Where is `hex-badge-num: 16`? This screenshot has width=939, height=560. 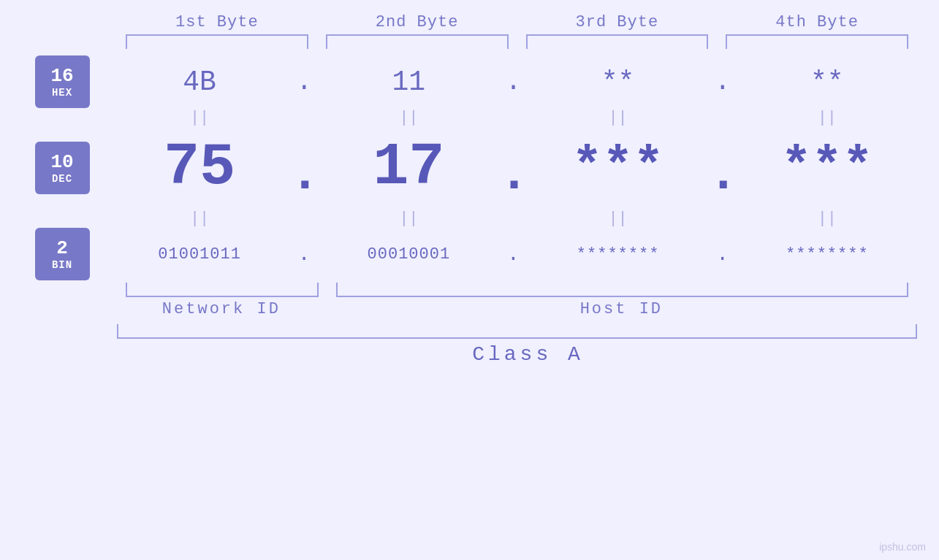 hex-badge-num: 16 is located at coordinates (61, 76).